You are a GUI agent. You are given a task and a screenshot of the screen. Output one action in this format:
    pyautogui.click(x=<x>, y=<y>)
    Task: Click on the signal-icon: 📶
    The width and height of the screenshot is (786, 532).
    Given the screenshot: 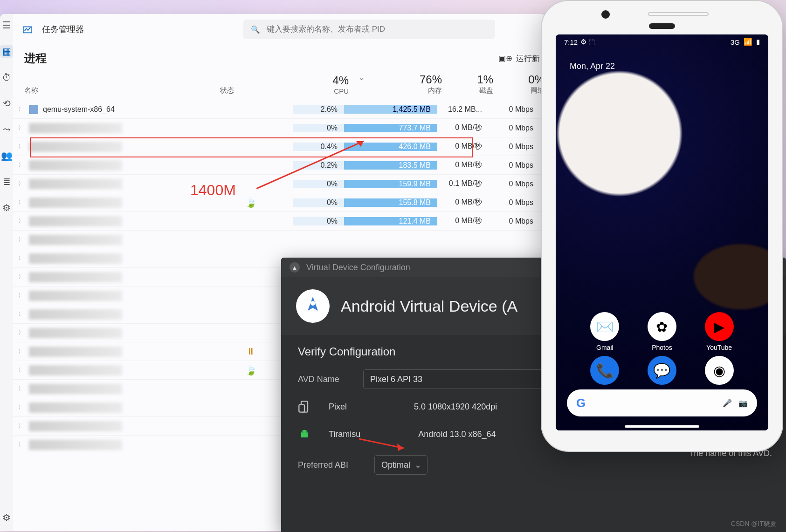 What is the action you would take?
    pyautogui.click(x=748, y=42)
    